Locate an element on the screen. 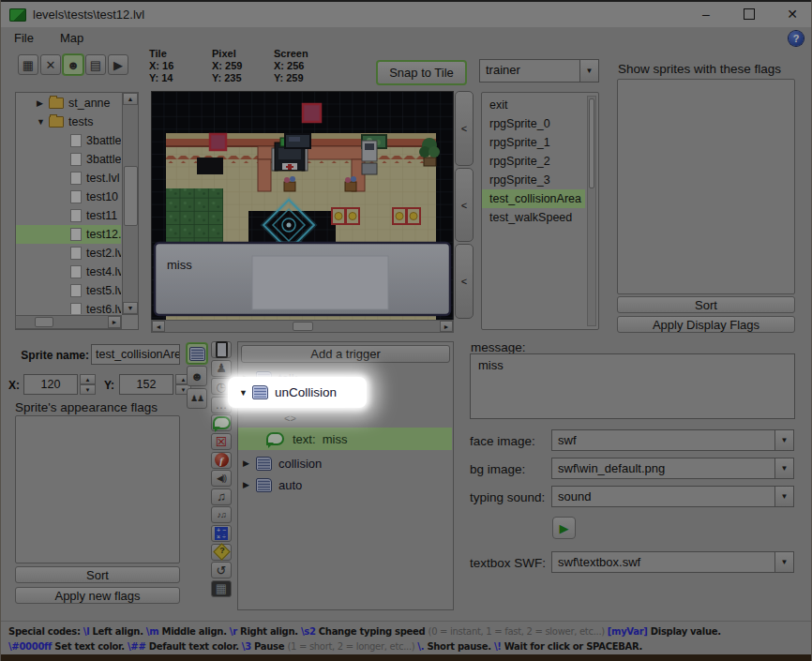 This screenshot has width=812, height=661. map-horizontal-scrollbar: ◄ ► is located at coordinates (302, 326).